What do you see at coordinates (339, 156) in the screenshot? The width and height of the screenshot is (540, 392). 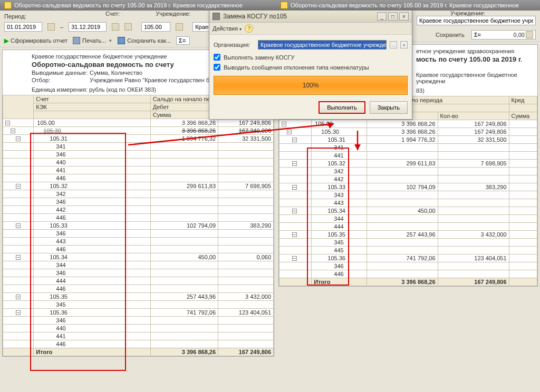 I see `acct-cell: 441` at bounding box center [339, 156].